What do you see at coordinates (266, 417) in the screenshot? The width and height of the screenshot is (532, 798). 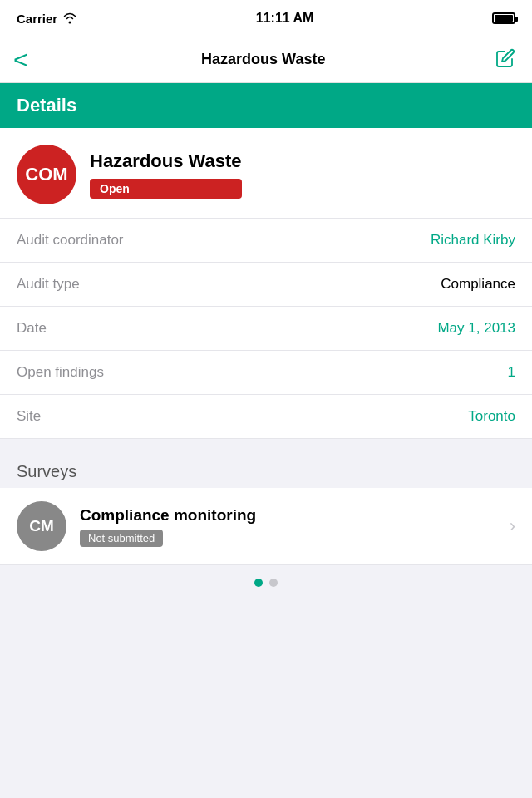 I see `detail-row-site: Site Toronto` at bounding box center [266, 417].